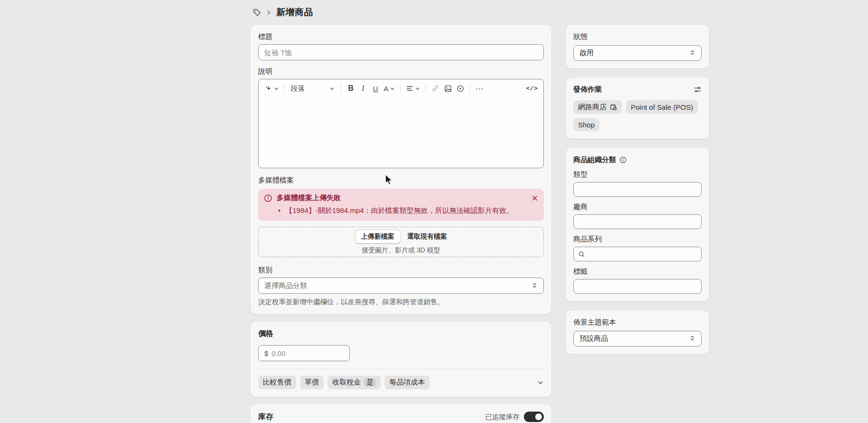 Image resolution: width=868 pixels, height=423 pixels. What do you see at coordinates (268, 198) in the screenshot?
I see `alert-circle-icon` at bounding box center [268, 198].